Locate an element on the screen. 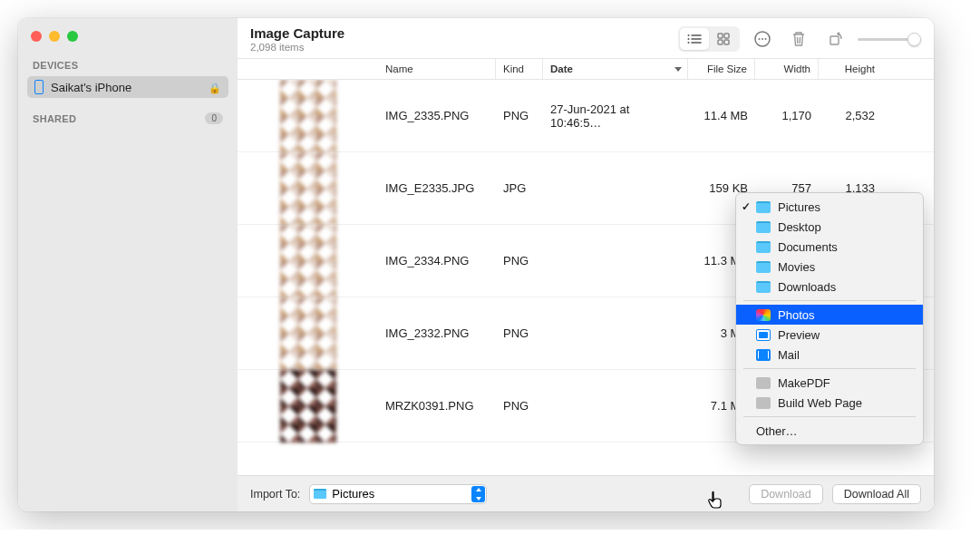  ellipsis-circle-icon is located at coordinates (762, 39).